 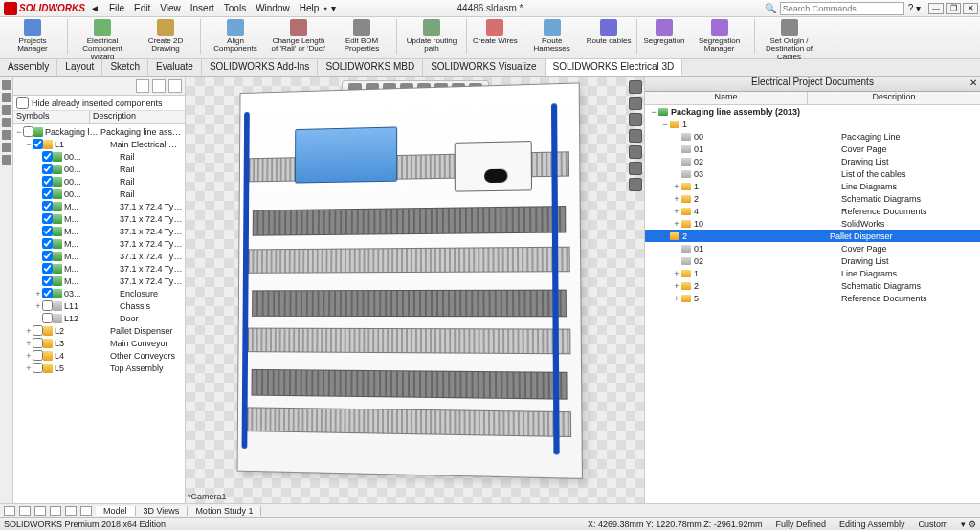 I want to click on doc-row: 02Drawing List, so click(x=813, y=161).